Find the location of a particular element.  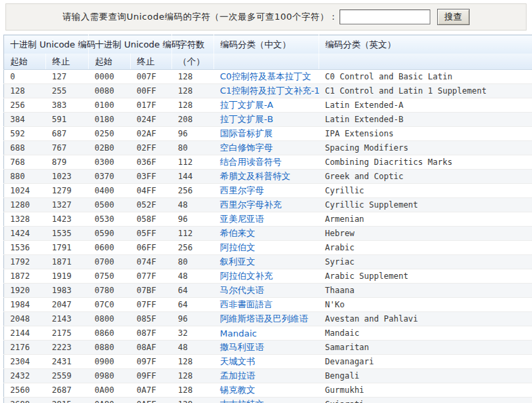

category-zh-cell: 亚美尼亚语 is located at coordinates (267, 220).